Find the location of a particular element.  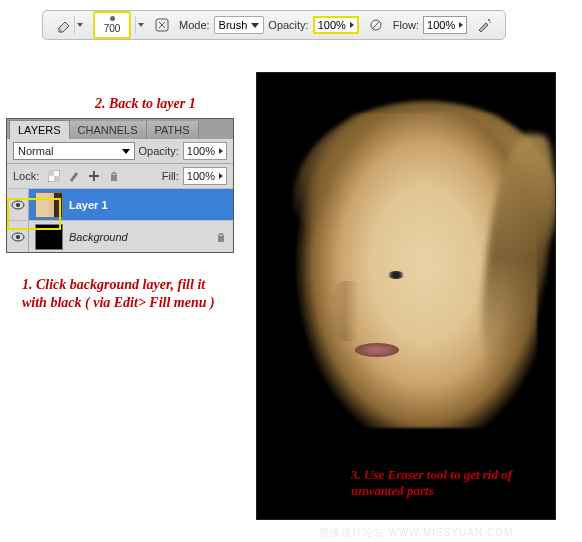

panel-opacity-input: 100% is located at coordinates (205, 151).